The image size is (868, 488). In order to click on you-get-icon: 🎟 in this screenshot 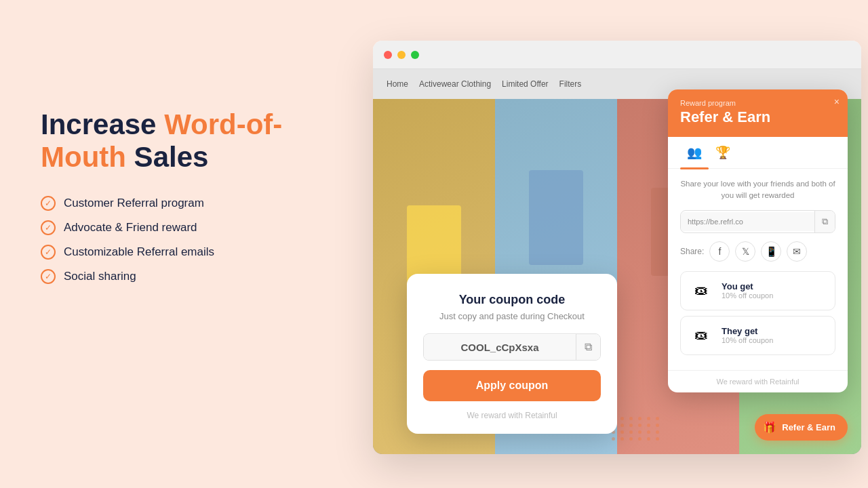, I will do `click(701, 291)`.